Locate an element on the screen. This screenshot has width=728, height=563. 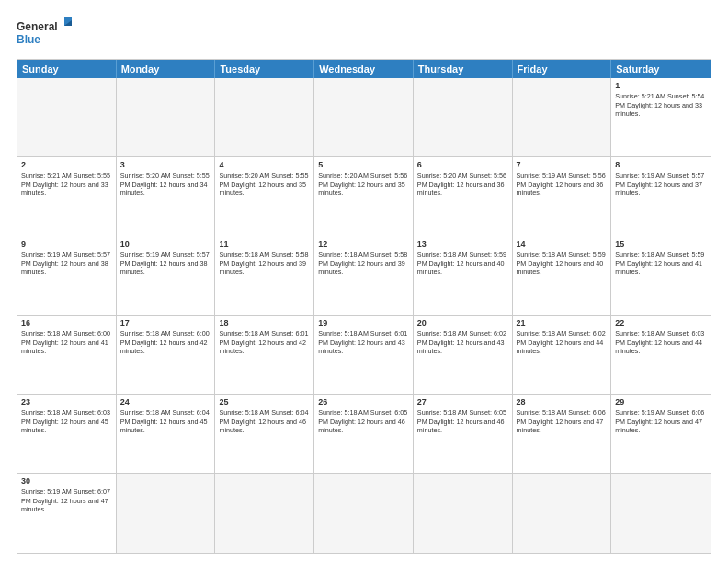
day-cell-27: 27Sunrise: 5:18 AM Sunset: 6:05 PM Dayli… is located at coordinates (463, 434).